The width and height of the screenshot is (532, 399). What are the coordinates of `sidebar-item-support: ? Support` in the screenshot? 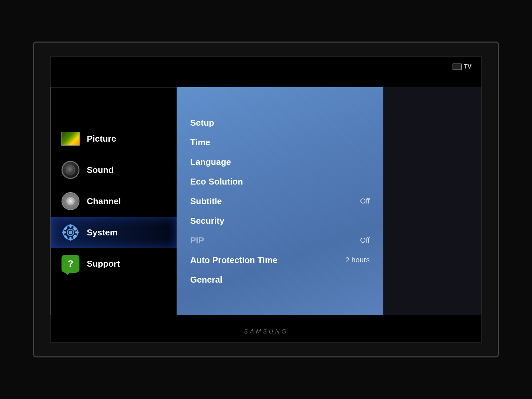 It's located at (114, 264).